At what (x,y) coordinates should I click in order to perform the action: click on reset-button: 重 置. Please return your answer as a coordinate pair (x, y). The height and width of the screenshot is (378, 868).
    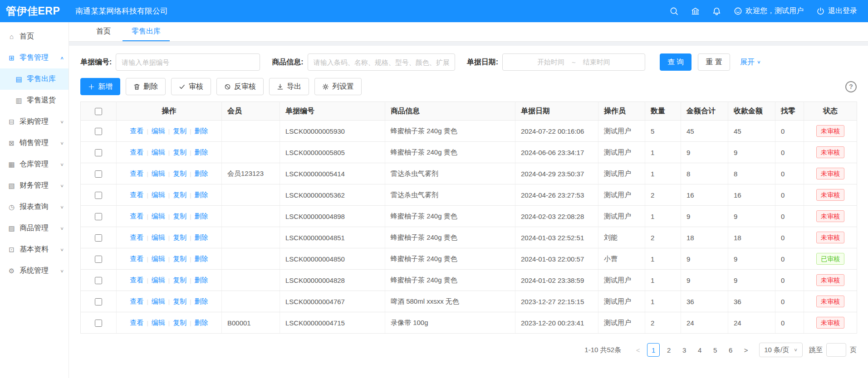
    Looking at the image, I should click on (714, 62).